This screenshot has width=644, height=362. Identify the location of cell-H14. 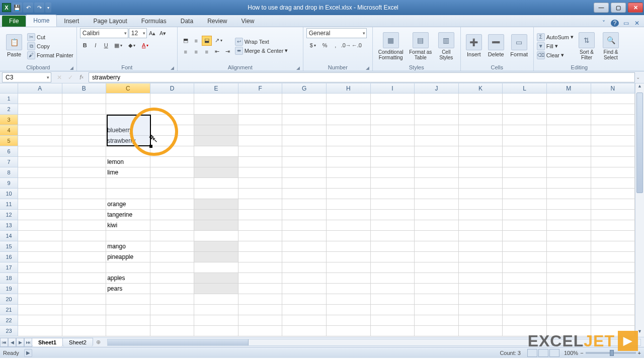
(349, 236).